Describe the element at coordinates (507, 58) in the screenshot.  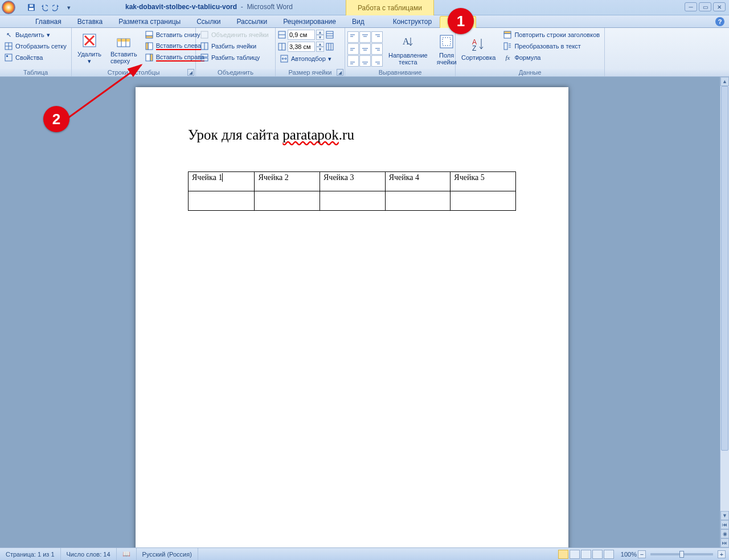
I see `formula-icon: fx` at that location.